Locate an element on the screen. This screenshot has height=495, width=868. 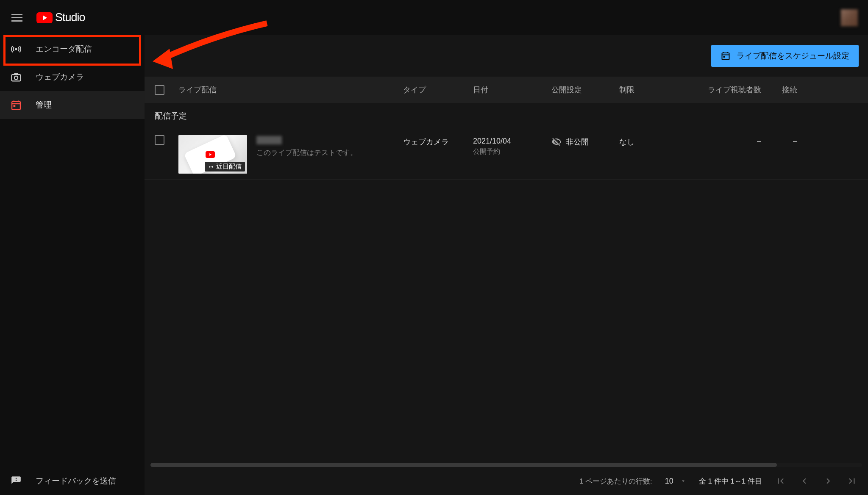
avatar is located at coordinates (849, 18).